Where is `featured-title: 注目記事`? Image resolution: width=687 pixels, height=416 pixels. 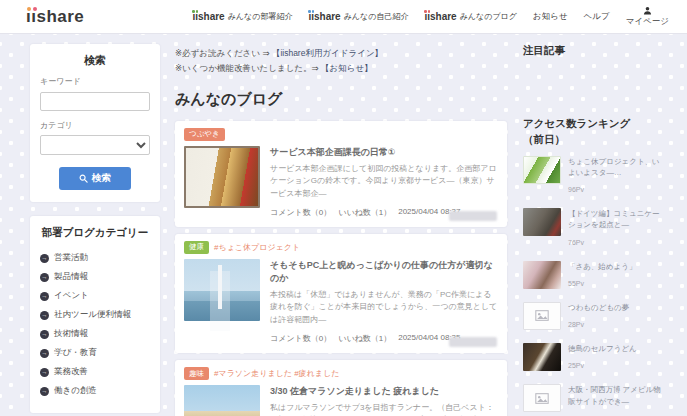
featured-title: 注目記事 is located at coordinates (595, 51).